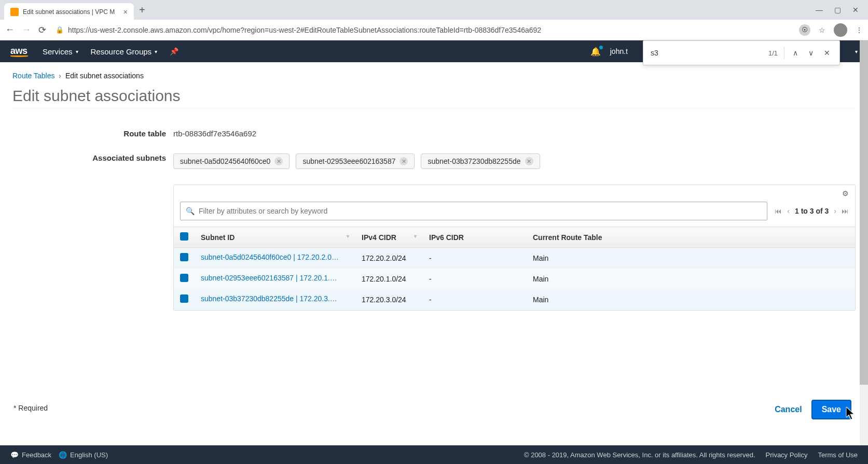 Image resolution: width=868 pixels, height=464 pixels. Describe the element at coordinates (515, 279) in the screenshot. I see `table-row: subnet-02953eee602163587 | 172.20.1.… 17…` at that location.